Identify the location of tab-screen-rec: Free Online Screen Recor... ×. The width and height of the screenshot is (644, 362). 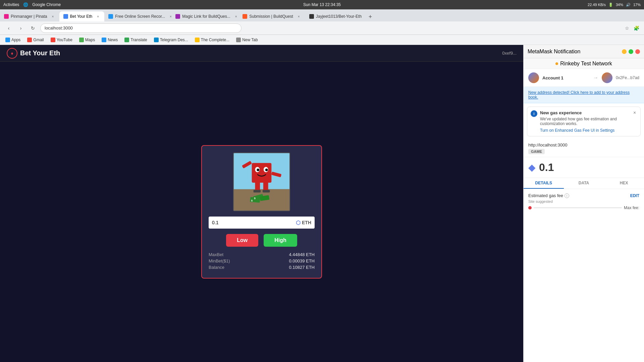
(138, 16).